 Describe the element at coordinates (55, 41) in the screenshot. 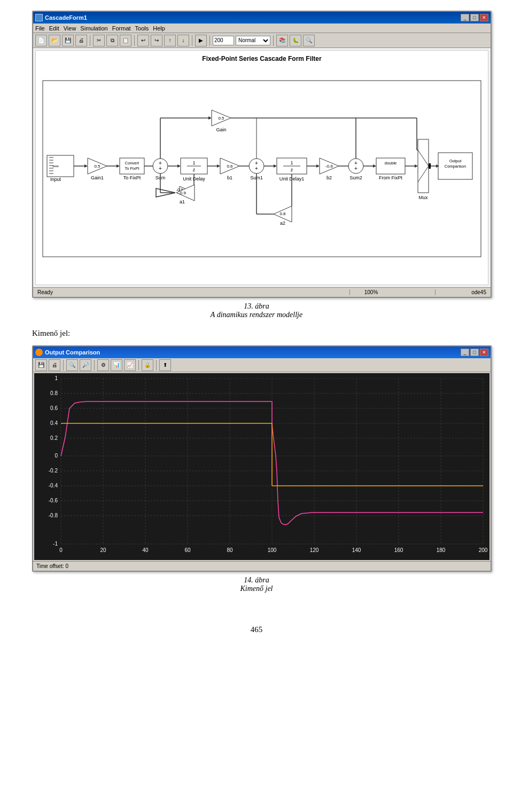

I see `open-button: 📂` at that location.